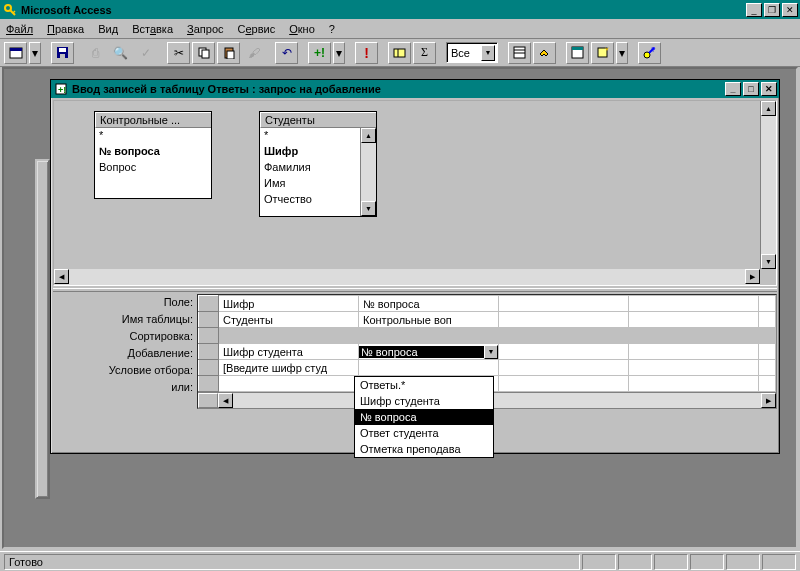 The width and height of the screenshot is (800, 571). What do you see at coordinates (318, 168) in the screenshot?
I see `field-item: Фамилия` at bounding box center [318, 168].